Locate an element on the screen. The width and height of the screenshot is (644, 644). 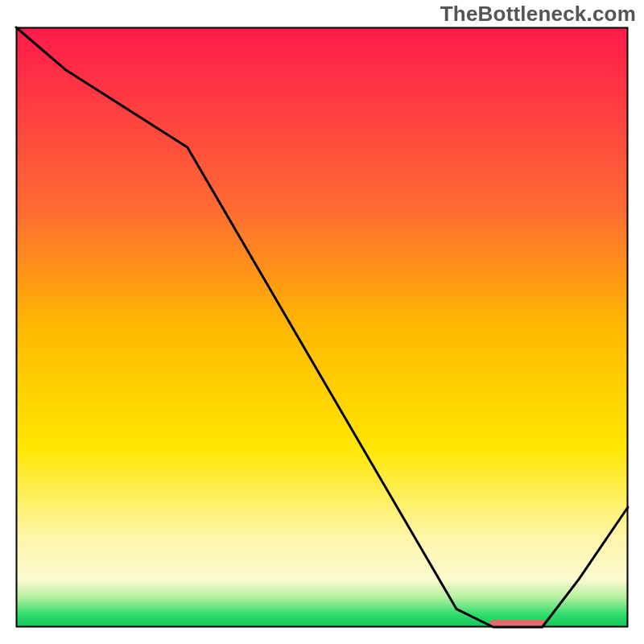
watermark-text: TheBottleneck.com is located at coordinates (538, 14).